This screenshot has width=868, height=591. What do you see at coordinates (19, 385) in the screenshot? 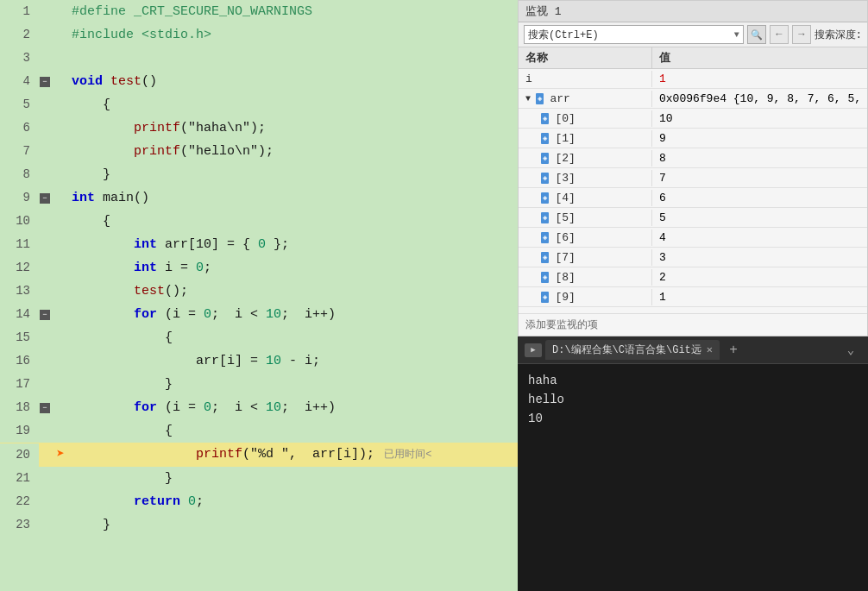
I see `line-number-17: 17` at bounding box center [19, 385].